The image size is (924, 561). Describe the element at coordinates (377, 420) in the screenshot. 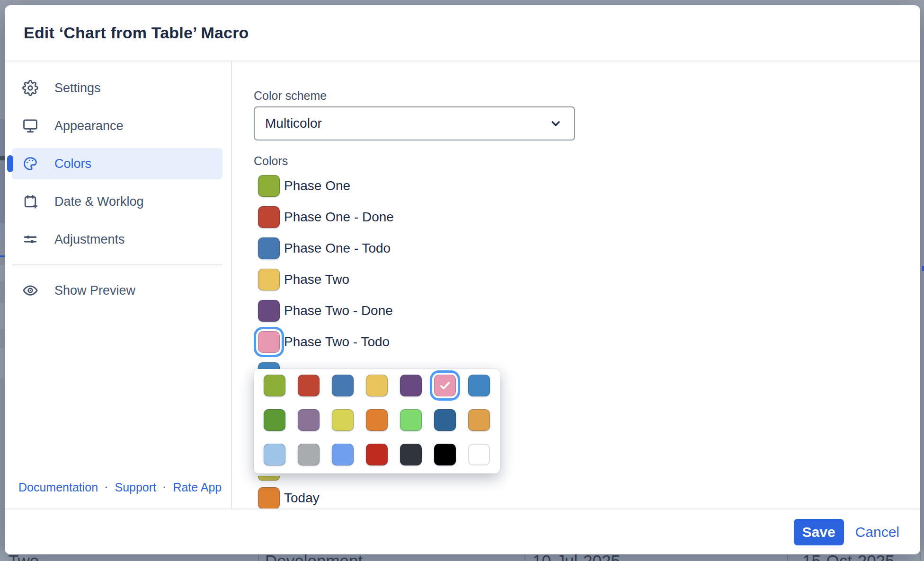

I see `palette-grid` at that location.